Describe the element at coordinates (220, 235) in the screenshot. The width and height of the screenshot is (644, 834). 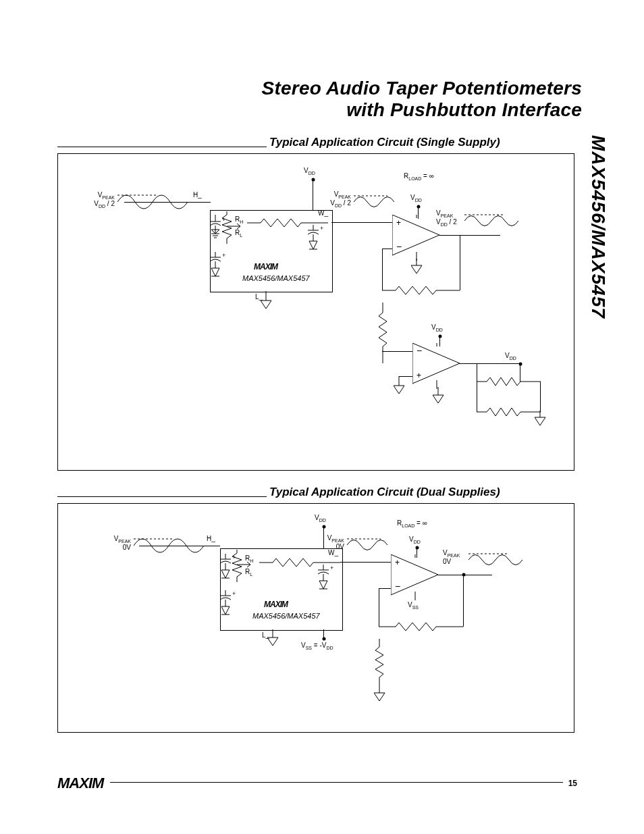
I see `polar-cap-icon: +` at that location.